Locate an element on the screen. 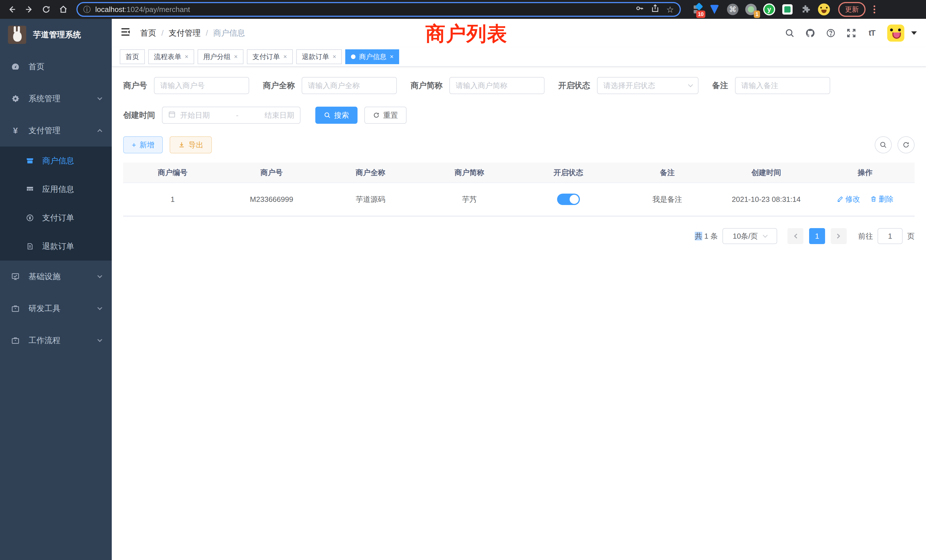 This screenshot has height=560, width=926. url-text: localhost:1024/pay/merchant is located at coordinates (363, 10).